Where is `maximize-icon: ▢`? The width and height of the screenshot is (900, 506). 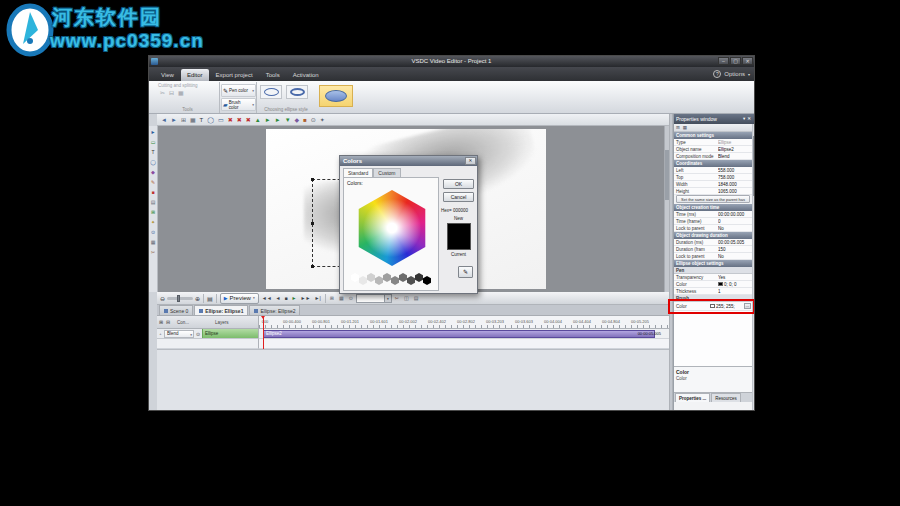 maximize-icon: ▢ is located at coordinates (736, 61).